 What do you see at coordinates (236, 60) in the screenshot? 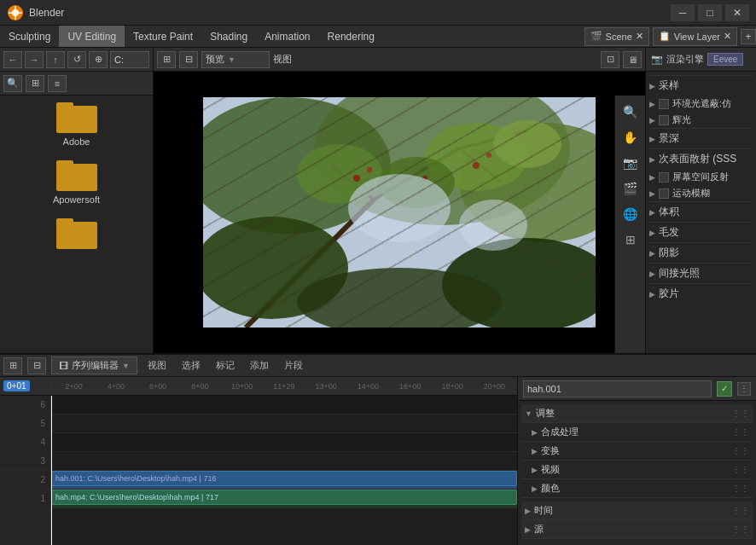
I see `preview-select: 预览 ▼` at bounding box center [236, 60].